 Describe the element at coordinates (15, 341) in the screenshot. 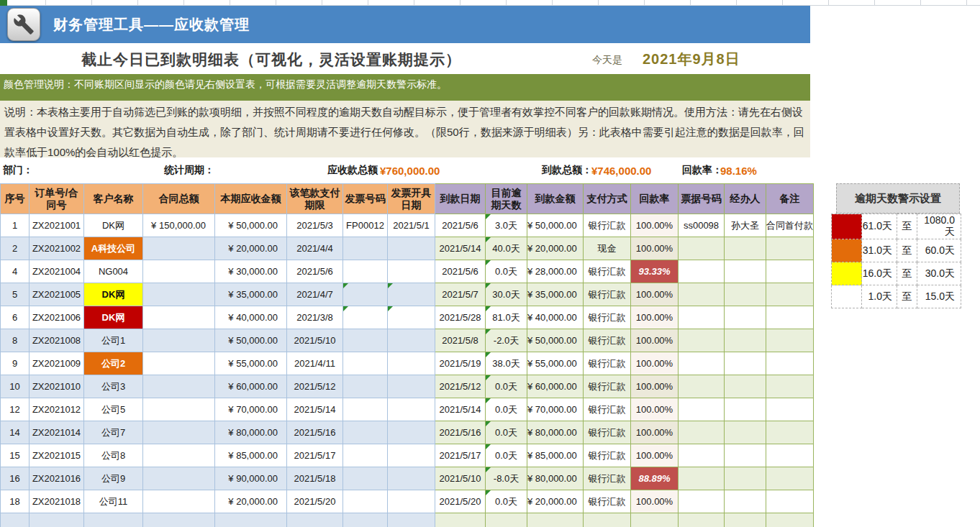

I see `table-cell: 8` at that location.